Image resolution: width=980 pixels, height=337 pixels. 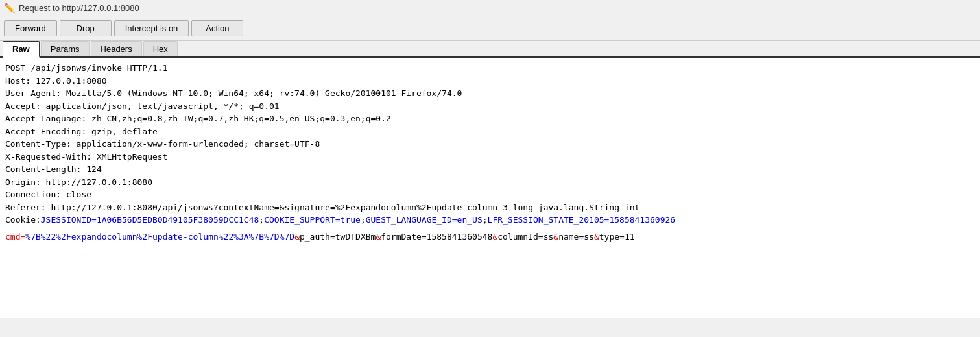 What do you see at coordinates (490, 157) in the screenshot?
I see `header-line-8: X-Requested-With: XMLHttpRequest` at bounding box center [490, 157].